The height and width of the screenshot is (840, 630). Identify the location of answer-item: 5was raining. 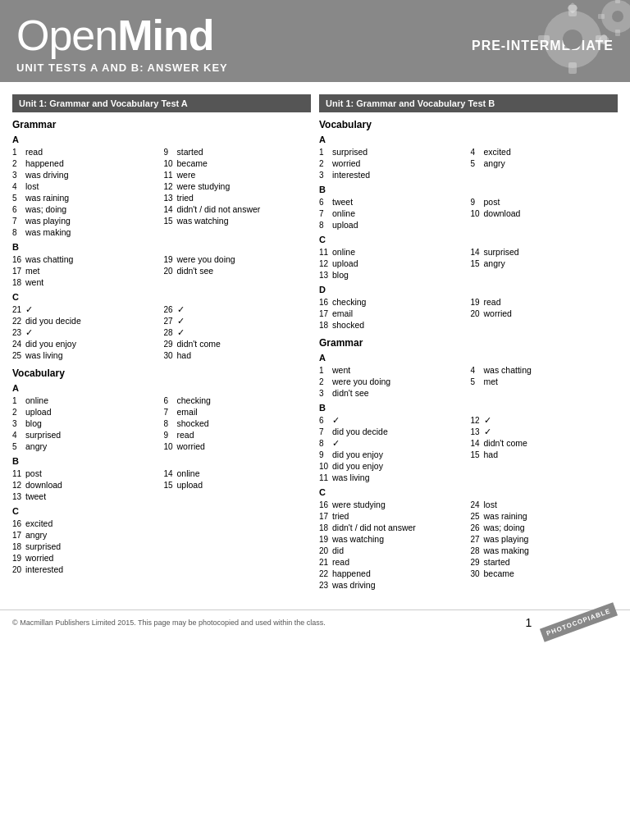
(86, 198).